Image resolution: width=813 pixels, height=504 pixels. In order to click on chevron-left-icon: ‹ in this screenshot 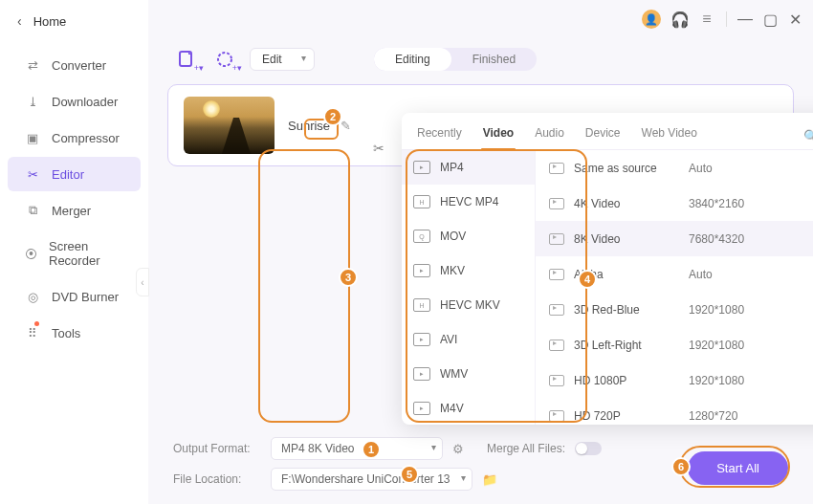, I will do `click(19, 21)`.